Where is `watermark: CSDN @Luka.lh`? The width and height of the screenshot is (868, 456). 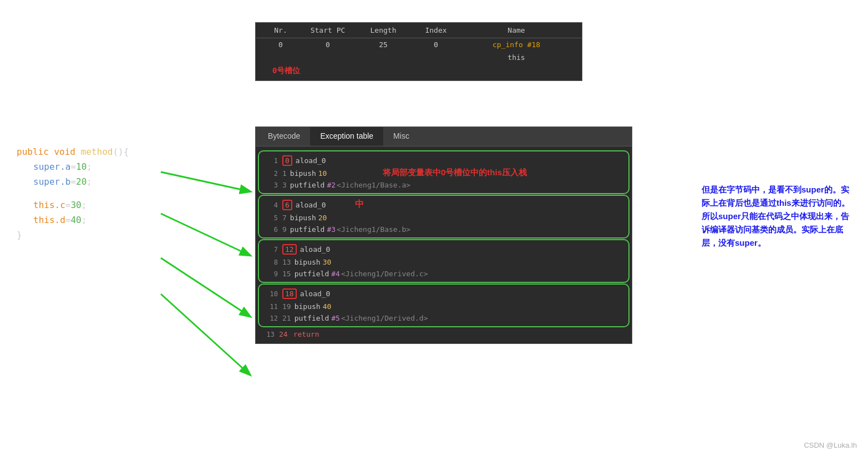 watermark: CSDN @Luka.lh is located at coordinates (830, 445).